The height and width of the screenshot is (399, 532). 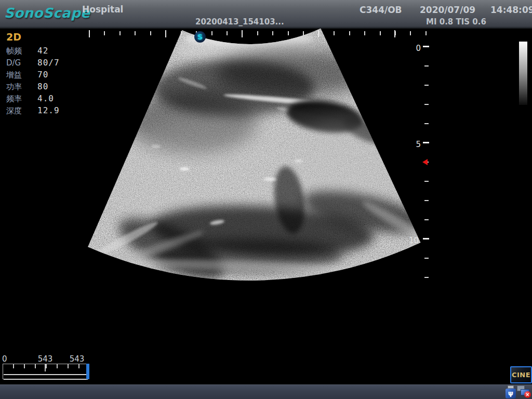 What do you see at coordinates (22, 99) in the screenshot?
I see `param-label: 频率` at bounding box center [22, 99].